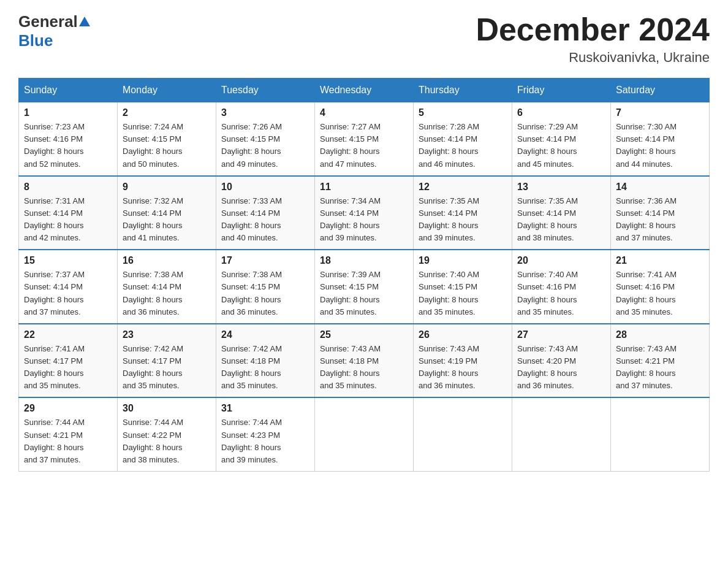 The image size is (728, 563). What do you see at coordinates (69, 434) in the screenshot?
I see `calendar-cell: 29 Sunrise: 7:44 AM Sunset: 4:21 PM Dayl…` at bounding box center [69, 434].